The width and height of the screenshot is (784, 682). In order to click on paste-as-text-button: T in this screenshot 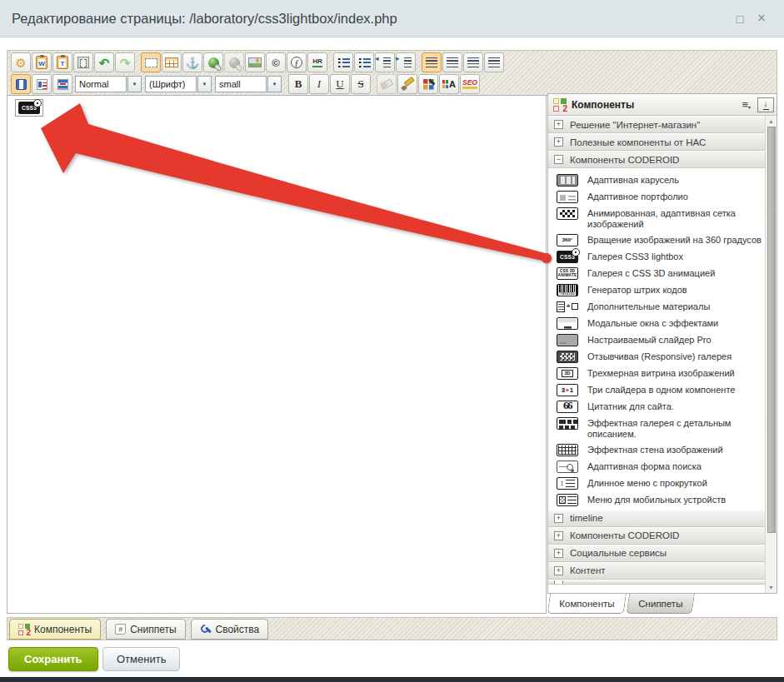, I will do `click(62, 62)`.